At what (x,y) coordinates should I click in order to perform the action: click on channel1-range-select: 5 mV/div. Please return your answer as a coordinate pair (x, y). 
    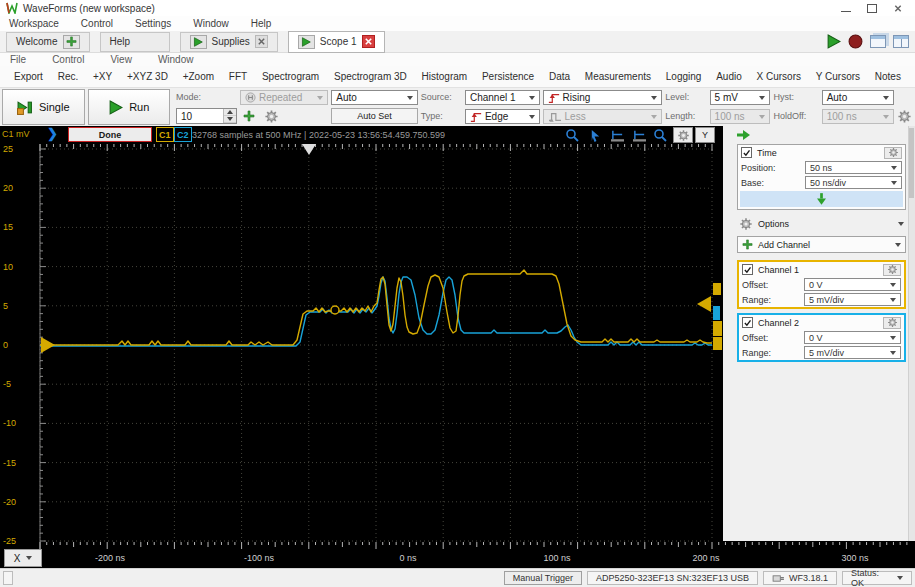
    Looking at the image, I should click on (852, 300).